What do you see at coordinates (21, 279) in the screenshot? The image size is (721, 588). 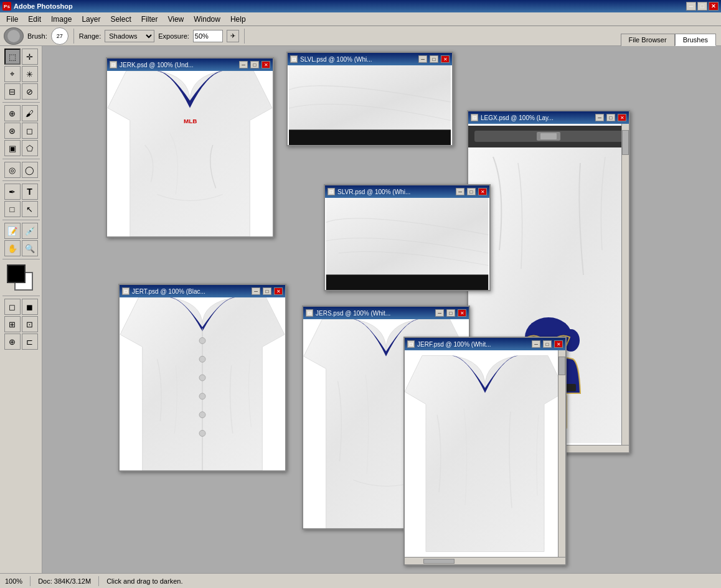 I see `color-swatch-area` at bounding box center [21, 279].